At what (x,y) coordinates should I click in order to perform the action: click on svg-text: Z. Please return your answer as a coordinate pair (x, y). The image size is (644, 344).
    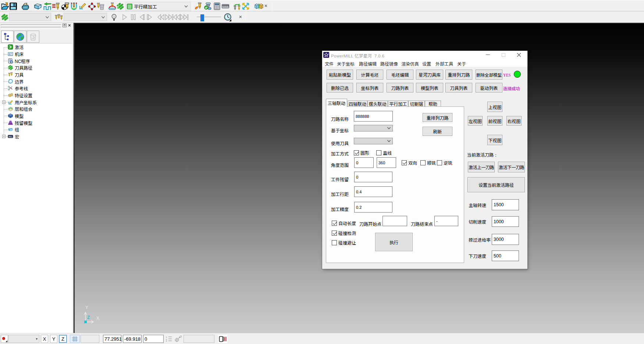
    Looking at the image, I should click on (88, 317).